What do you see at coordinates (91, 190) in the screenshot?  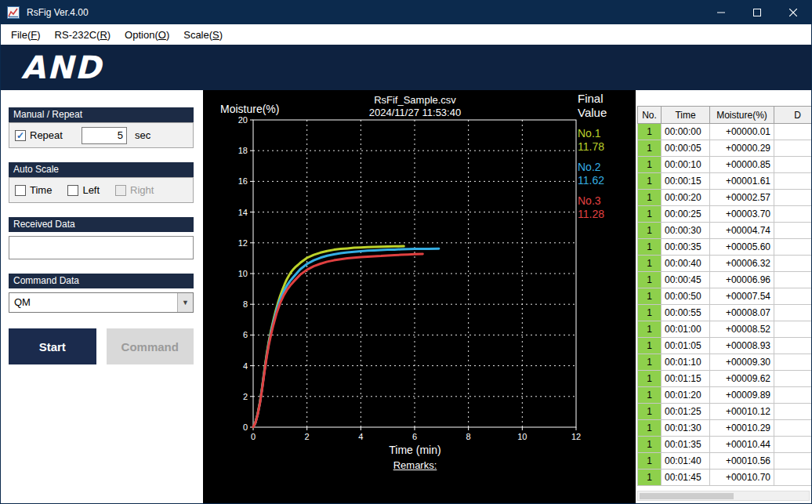 I see `checkbox-label: Left` at bounding box center [91, 190].